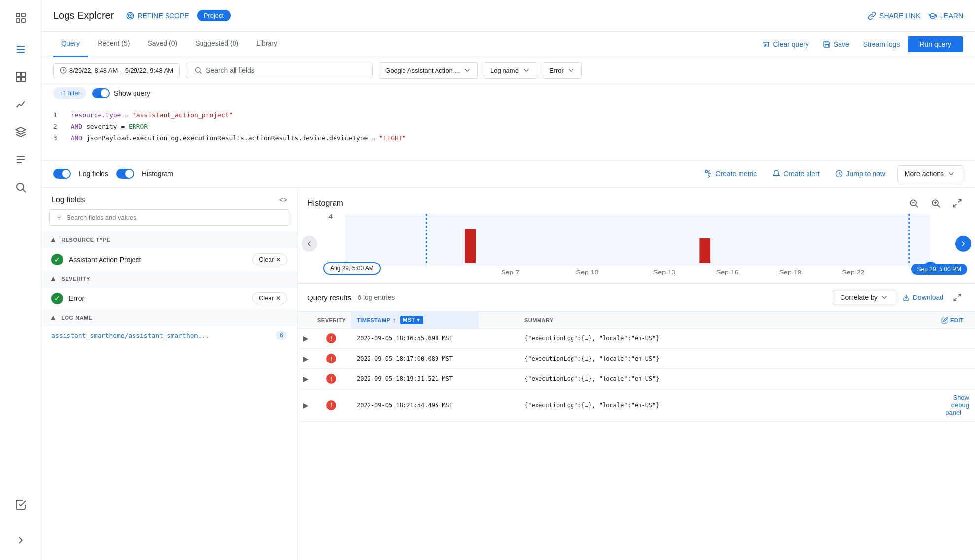 This screenshot has height=560, width=975. Describe the element at coordinates (21, 18) in the screenshot. I see `sidebar-menu-icon` at that location.